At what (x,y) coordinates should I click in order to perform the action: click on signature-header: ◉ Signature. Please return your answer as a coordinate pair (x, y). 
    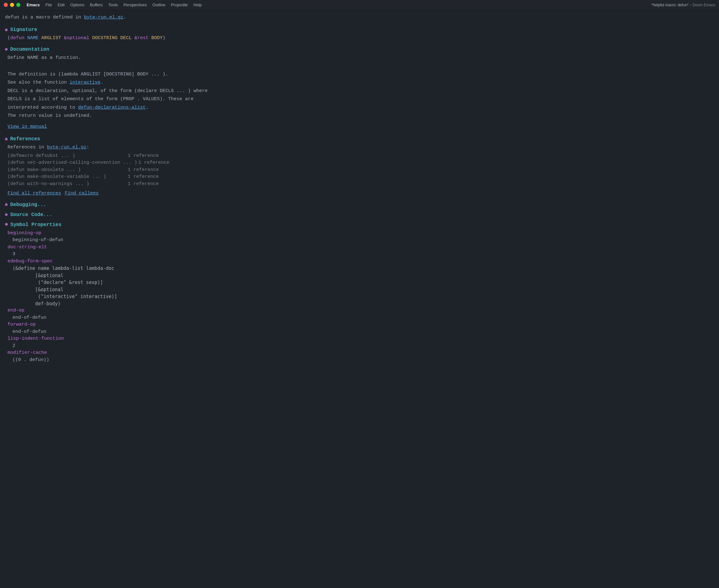
    Looking at the image, I should click on (188, 30).